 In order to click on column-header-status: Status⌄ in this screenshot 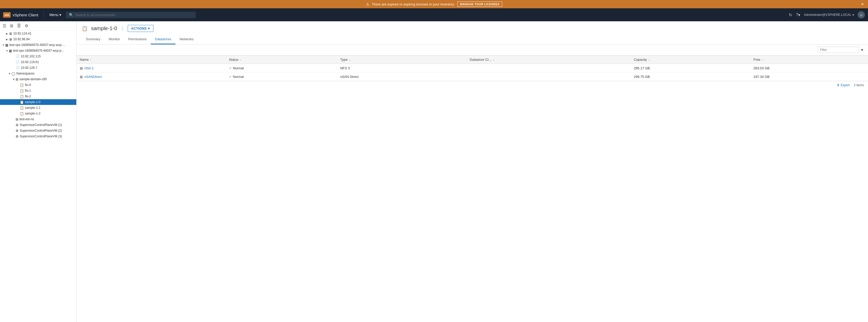, I will do `click(282, 60)`.